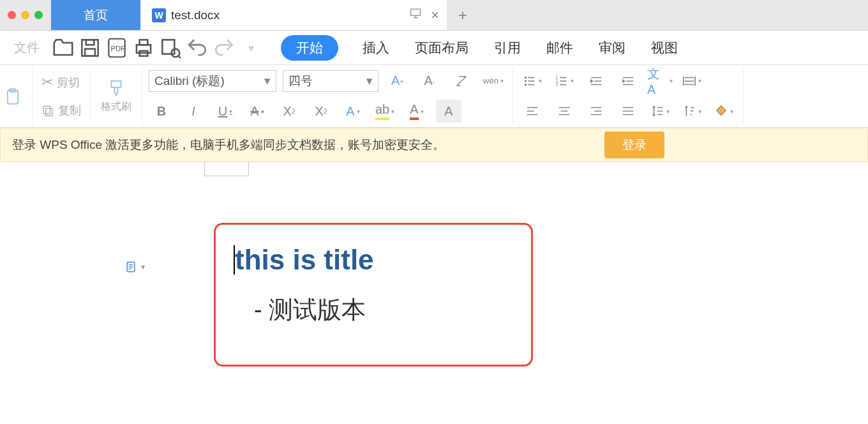 Image resolution: width=868 pixels, height=424 pixels. Describe the element at coordinates (660, 81) in the screenshot. I see `text-direction-button: 文A` at that location.